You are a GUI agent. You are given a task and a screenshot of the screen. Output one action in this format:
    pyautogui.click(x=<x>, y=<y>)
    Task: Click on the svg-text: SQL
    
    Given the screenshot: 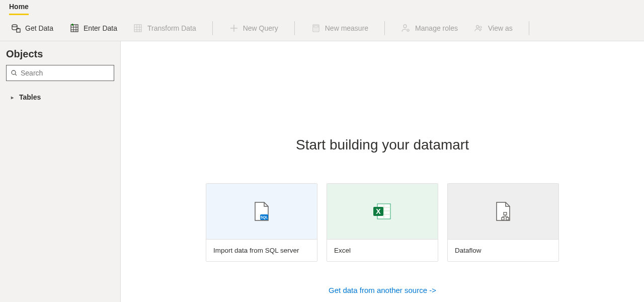 What is the action you would take?
    pyautogui.click(x=265, y=217)
    